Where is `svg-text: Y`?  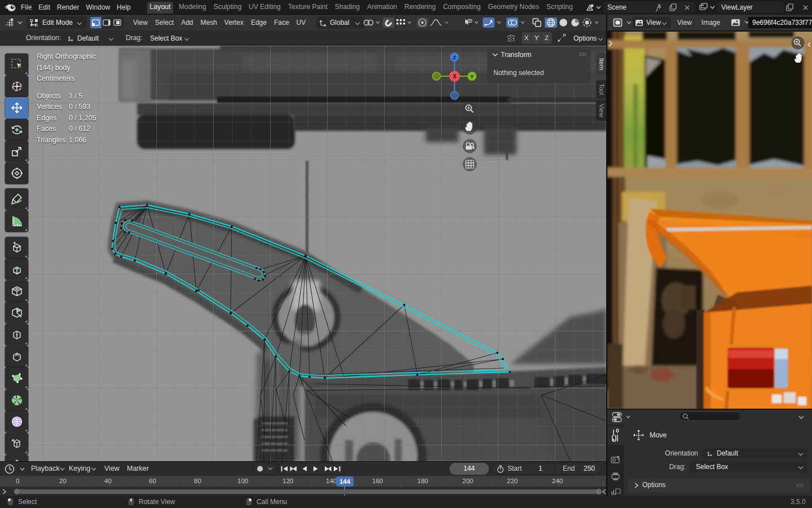
svg-text: Y is located at coordinates (473, 77).